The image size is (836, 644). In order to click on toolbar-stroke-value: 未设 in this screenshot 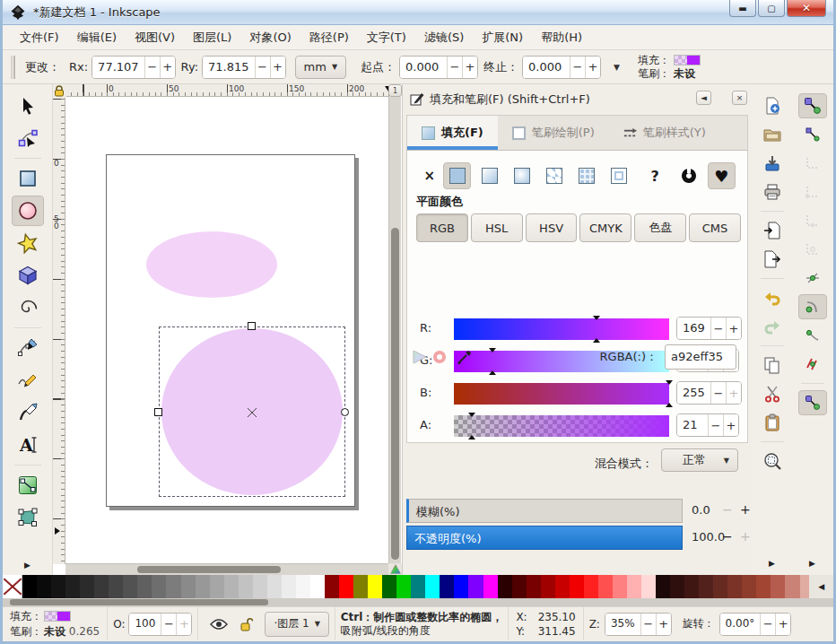, I will do `click(687, 74)`.